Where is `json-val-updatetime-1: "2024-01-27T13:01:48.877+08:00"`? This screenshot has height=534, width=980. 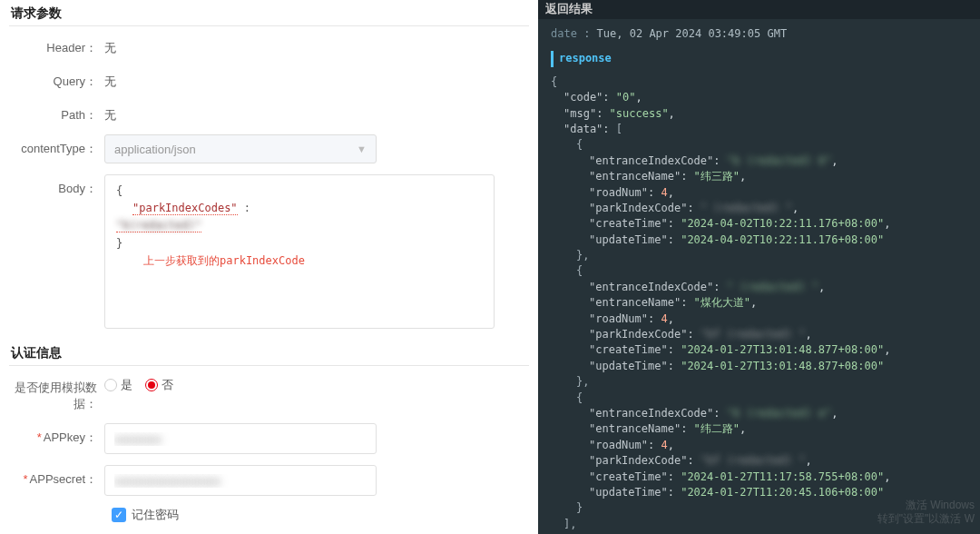 json-val-updatetime-1: "2024-01-27T13:01:48.877+08:00" is located at coordinates (782, 366).